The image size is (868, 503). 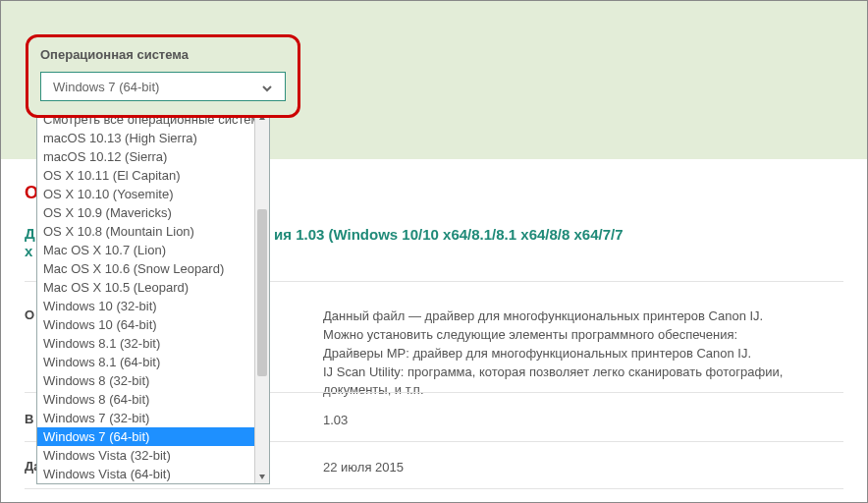 What do you see at coordinates (153, 157) in the screenshot?
I see `os-option: macOS 10.12 (Sierra)` at bounding box center [153, 157].